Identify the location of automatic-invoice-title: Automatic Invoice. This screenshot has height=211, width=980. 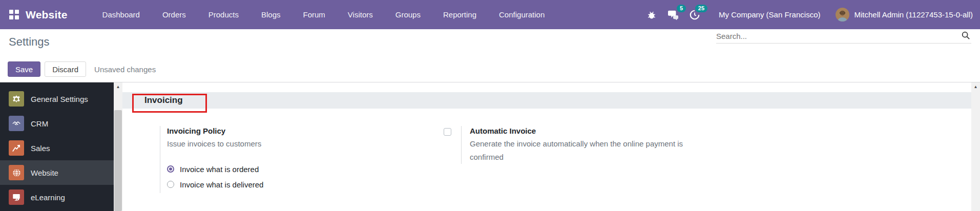
(577, 131).